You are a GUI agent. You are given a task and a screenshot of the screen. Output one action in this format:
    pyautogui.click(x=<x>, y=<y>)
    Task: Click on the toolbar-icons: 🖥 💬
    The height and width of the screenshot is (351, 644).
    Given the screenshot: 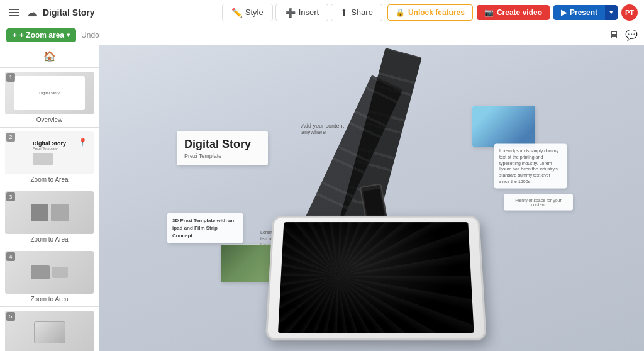 What is the action you would take?
    pyautogui.click(x=623, y=35)
    